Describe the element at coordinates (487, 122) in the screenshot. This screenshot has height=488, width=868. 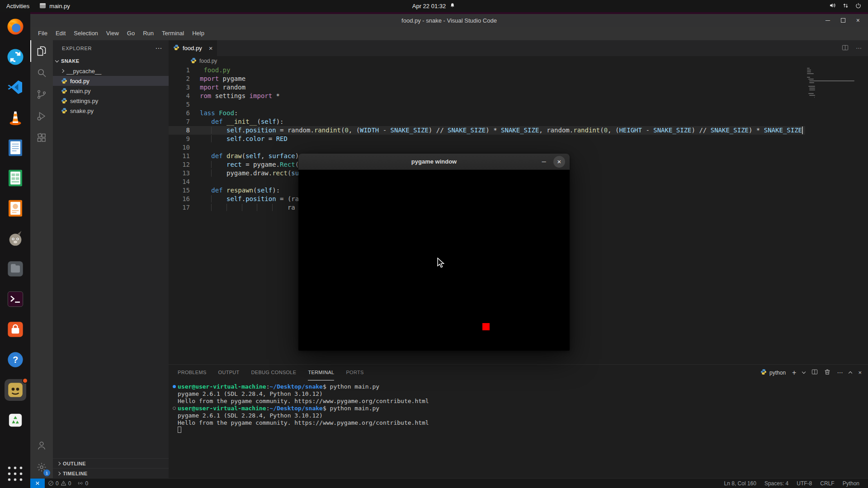
I see `code-line: 7 def __init__(self):` at that location.